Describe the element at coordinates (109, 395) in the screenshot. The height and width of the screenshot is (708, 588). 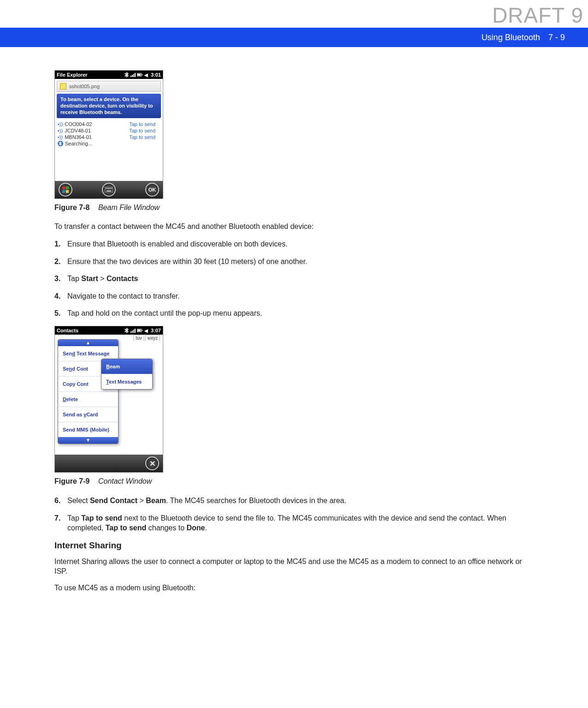
I see `contacts-body: tuv wxyz ▲ Send Text Message Send Cont C…` at that location.